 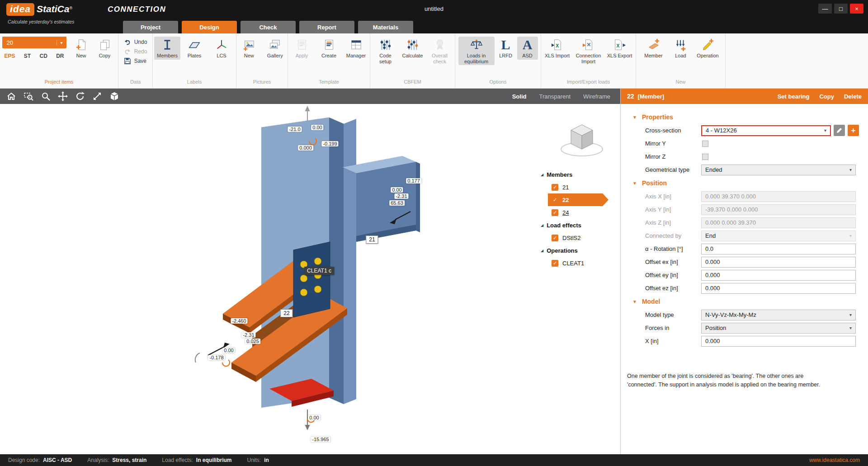 What do you see at coordinates (854, 130) in the screenshot?
I see `add-cross-section-button: +` at bounding box center [854, 130].